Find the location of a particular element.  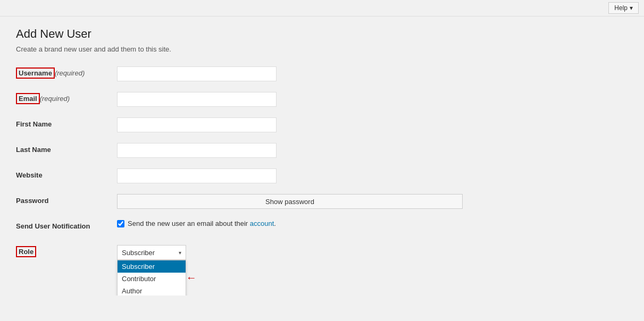

role-row: Role Subscriber ▾ Subscriber Contributor… is located at coordinates (239, 253).